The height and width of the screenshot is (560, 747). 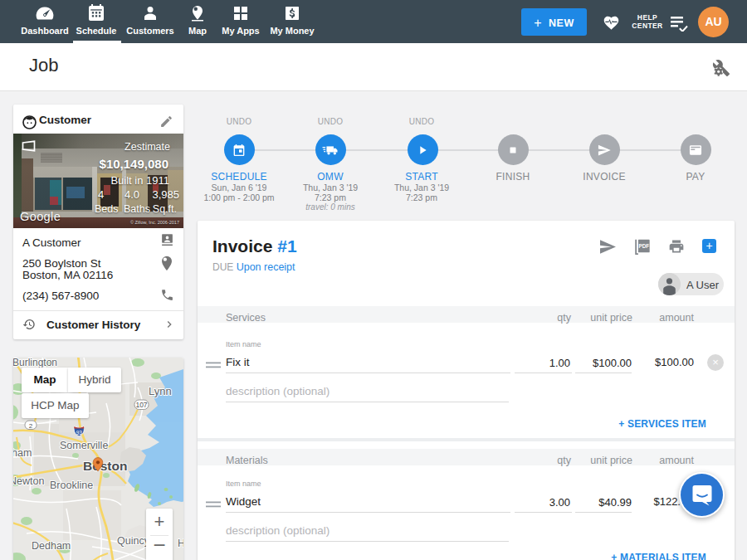 What do you see at coordinates (71, 485) in the screenshot?
I see `svg-text: Brookline` at bounding box center [71, 485].